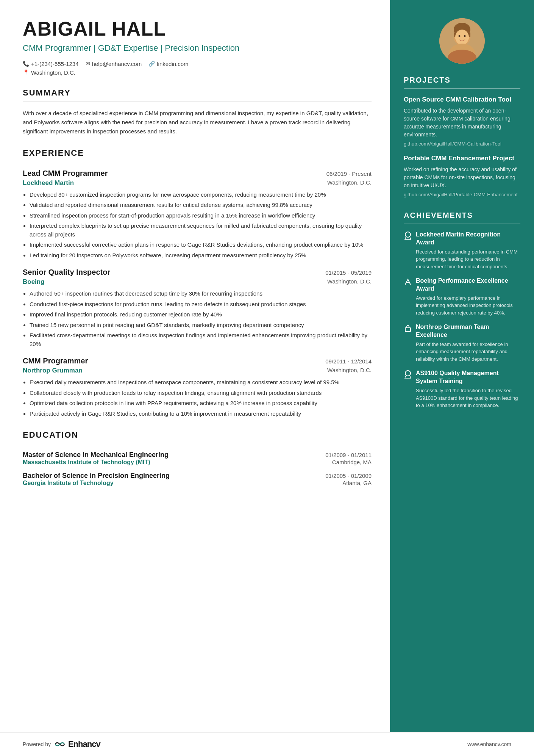 This screenshot has height=756, width=534. Describe the element at coordinates (197, 214) in the screenshot. I see `job-1: Lead CMM Programmer 06/2019 - Present Lo…` at that location.